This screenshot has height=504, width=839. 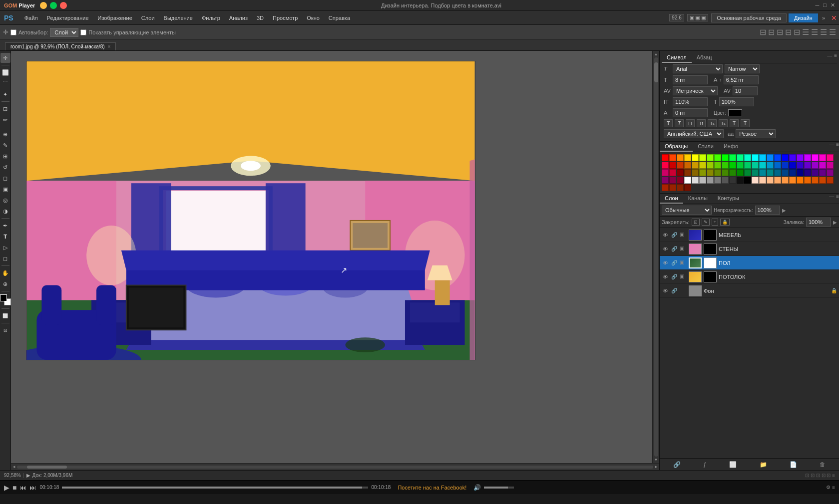 What do you see at coordinates (835, 223) in the screenshot?
I see `fill-arrow: ▶` at bounding box center [835, 223].